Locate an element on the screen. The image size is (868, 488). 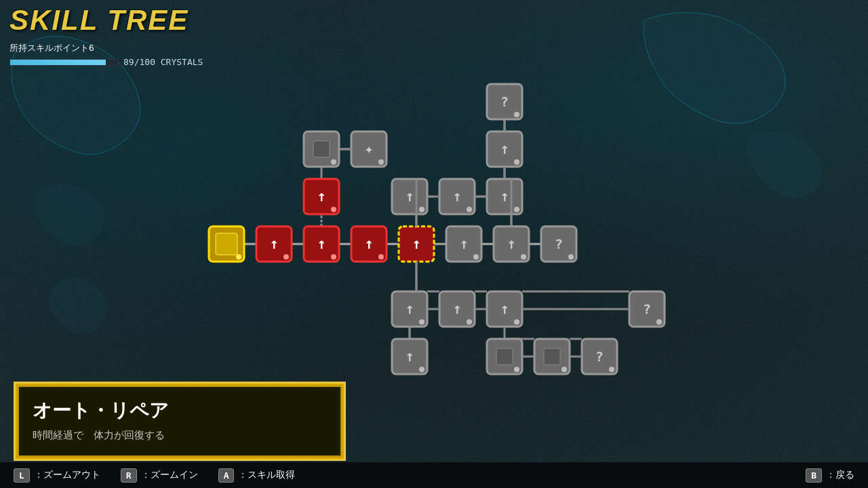
back-label: ：戻る is located at coordinates (840, 475).